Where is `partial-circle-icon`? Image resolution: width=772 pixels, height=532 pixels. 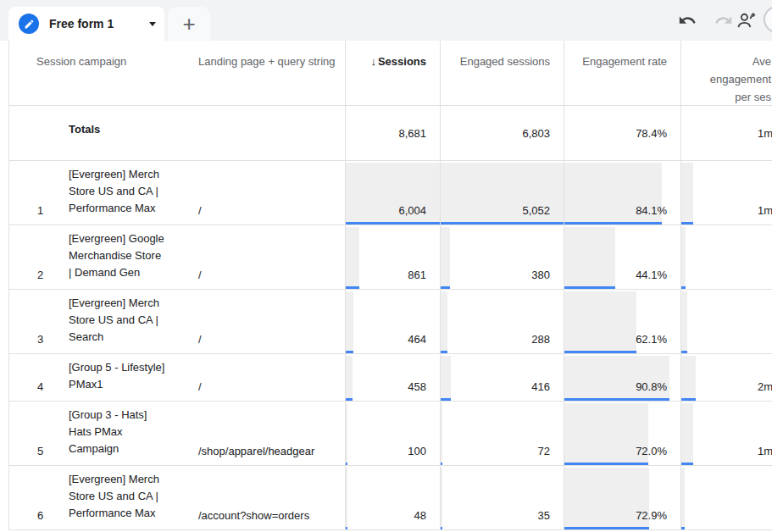
partial-circle-icon is located at coordinates (768, 19).